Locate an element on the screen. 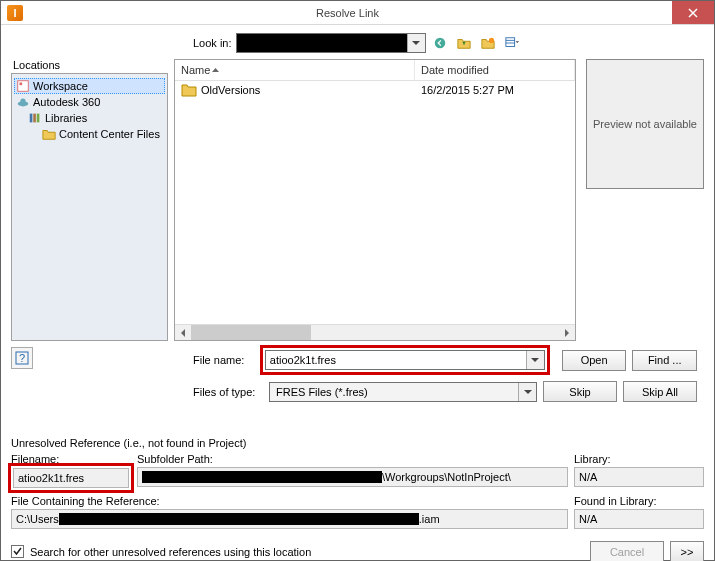  scroll-right-button is located at coordinates (567, 332).